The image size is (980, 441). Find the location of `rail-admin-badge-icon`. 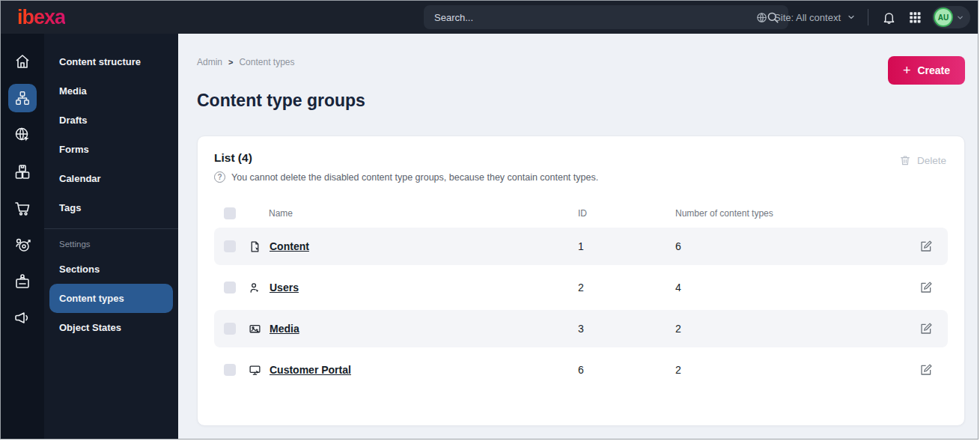

rail-admin-badge-icon is located at coordinates (22, 282).